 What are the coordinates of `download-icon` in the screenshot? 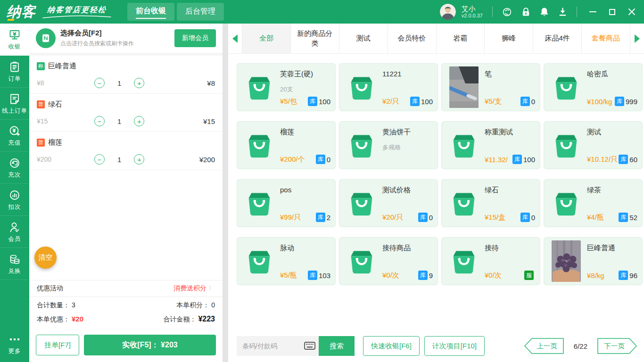 It's located at (563, 12).